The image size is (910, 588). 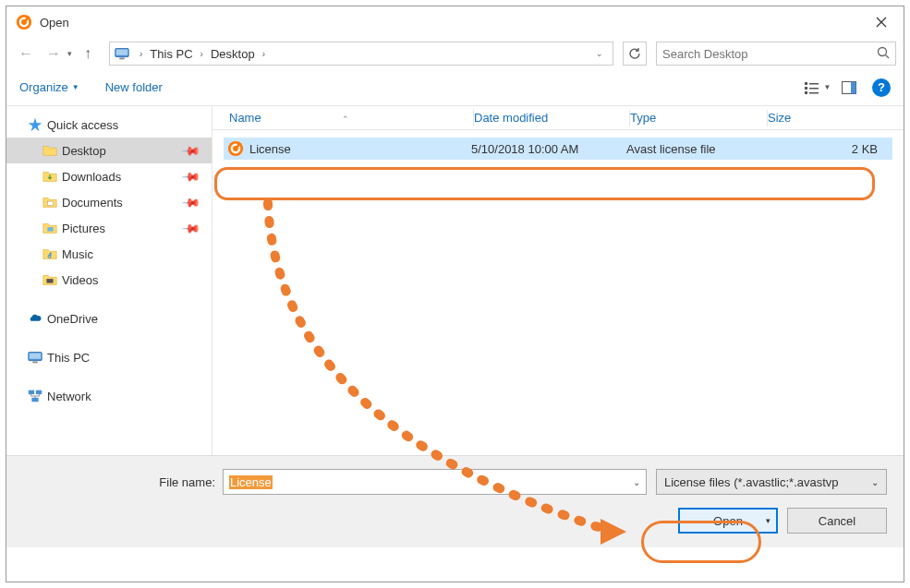 I want to click on crumb-desktop: Desktop, so click(x=233, y=54).